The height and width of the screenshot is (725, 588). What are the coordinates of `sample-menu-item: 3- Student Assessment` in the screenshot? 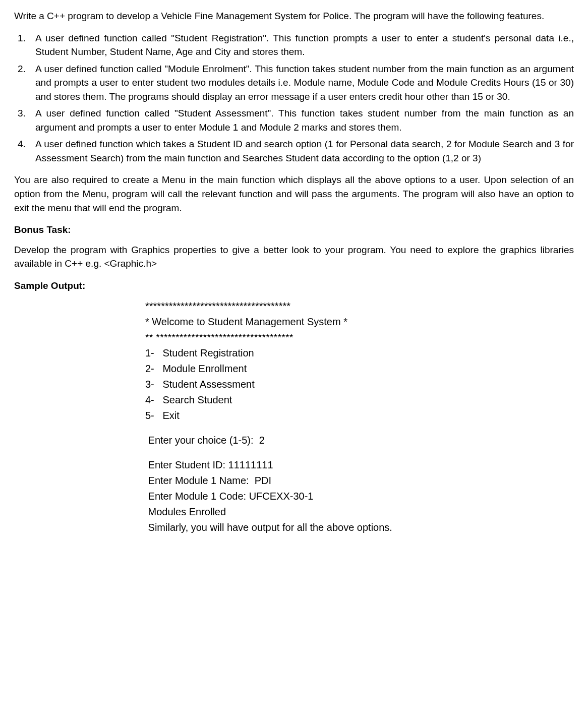 It's located at (360, 384).